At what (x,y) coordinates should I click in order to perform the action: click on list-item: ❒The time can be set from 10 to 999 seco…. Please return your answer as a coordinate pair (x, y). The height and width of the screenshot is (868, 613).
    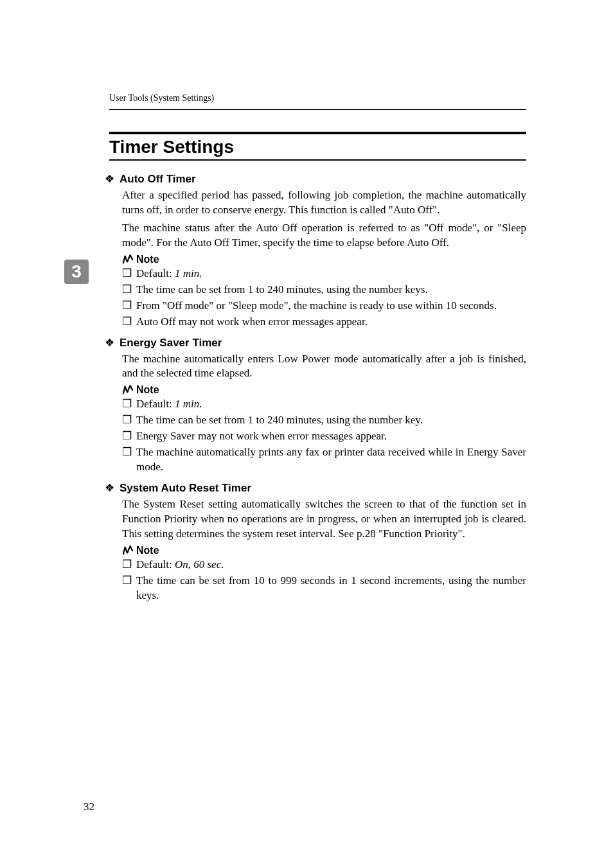
    Looking at the image, I should click on (324, 589).